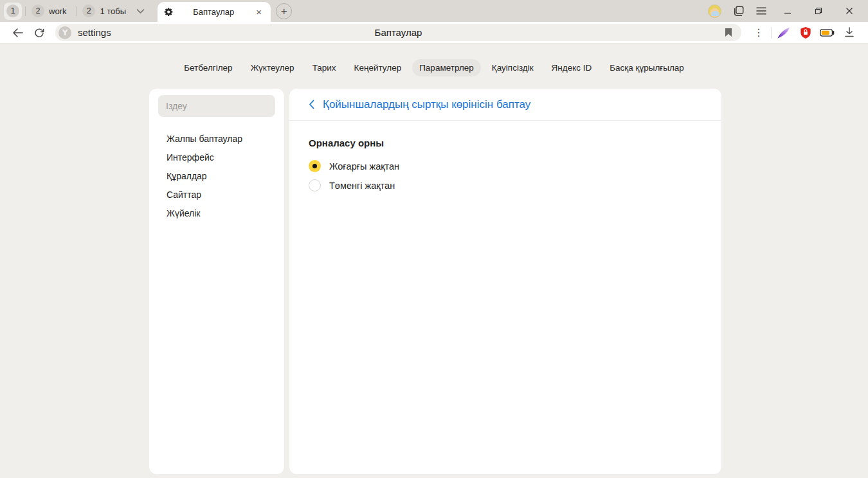 This screenshot has height=478, width=868. I want to click on sidebar-item-general: Жалпы баптаулар, so click(217, 139).